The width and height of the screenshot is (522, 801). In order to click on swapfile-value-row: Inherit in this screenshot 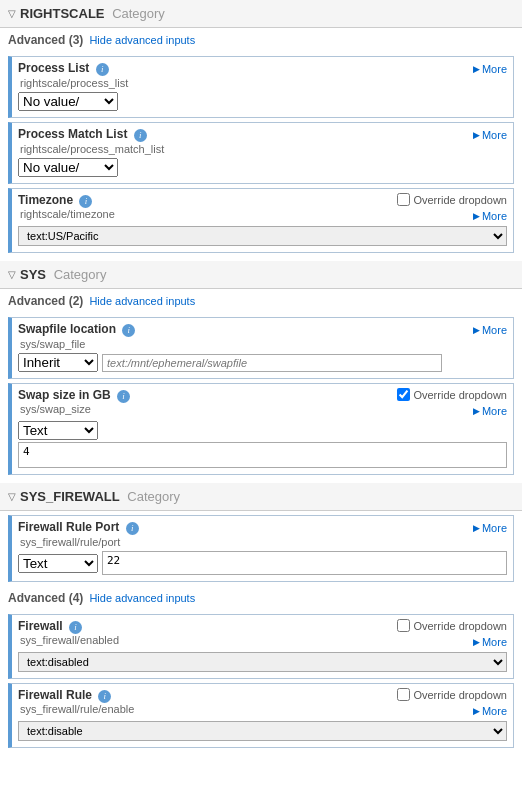, I will do `click(262, 362)`.